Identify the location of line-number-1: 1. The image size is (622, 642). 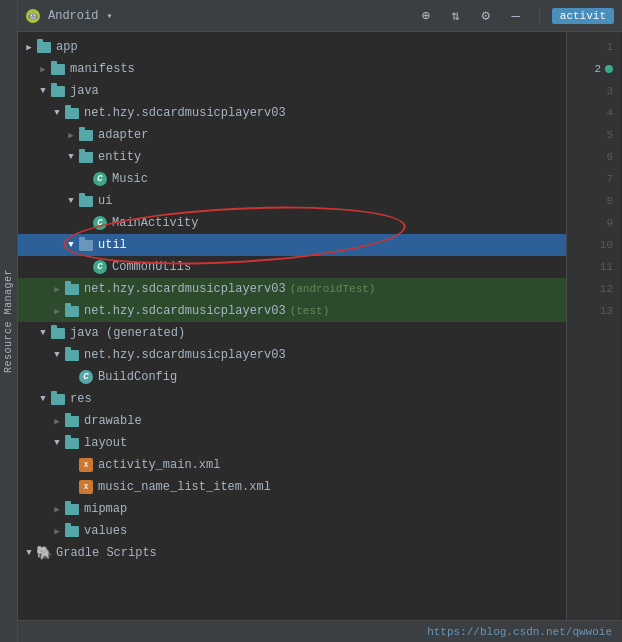
(594, 47).